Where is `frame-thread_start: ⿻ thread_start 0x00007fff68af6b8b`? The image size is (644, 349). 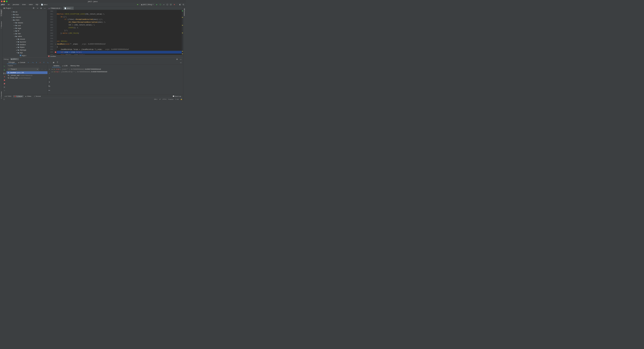 frame-thread_start: ⿻ thread_start 0x00007fff68af6b8b is located at coordinates (27, 78).